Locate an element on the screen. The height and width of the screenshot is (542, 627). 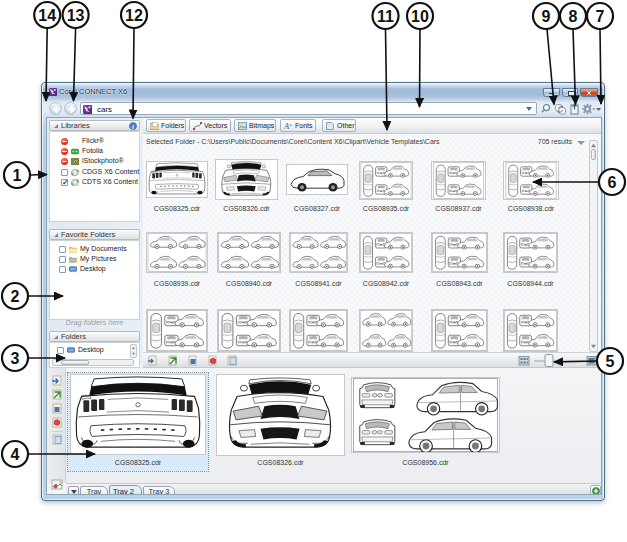
svg-text: 2 is located at coordinates (16, 296).